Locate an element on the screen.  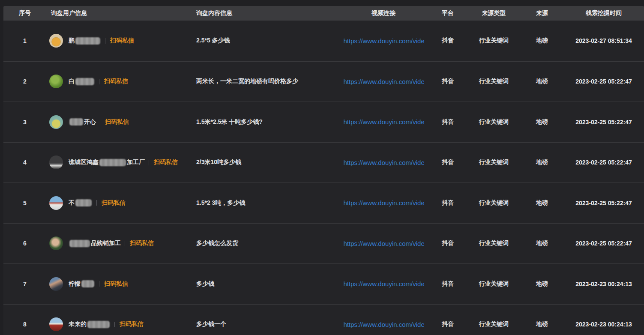
row-index: 1 is located at coordinates (25, 41).